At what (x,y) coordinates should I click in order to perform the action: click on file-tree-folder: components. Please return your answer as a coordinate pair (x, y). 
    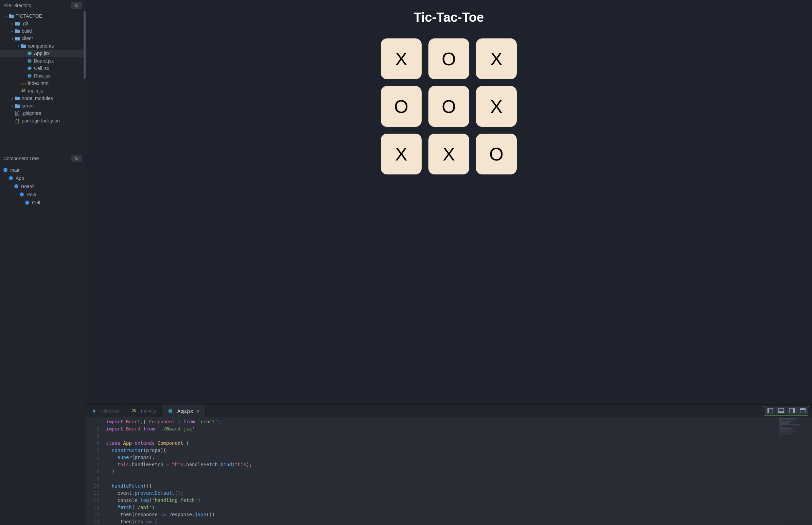
    Looking at the image, I should click on (43, 46).